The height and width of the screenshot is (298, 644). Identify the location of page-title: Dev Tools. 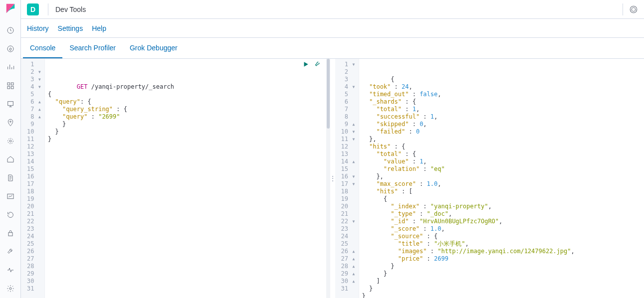
(71, 9).